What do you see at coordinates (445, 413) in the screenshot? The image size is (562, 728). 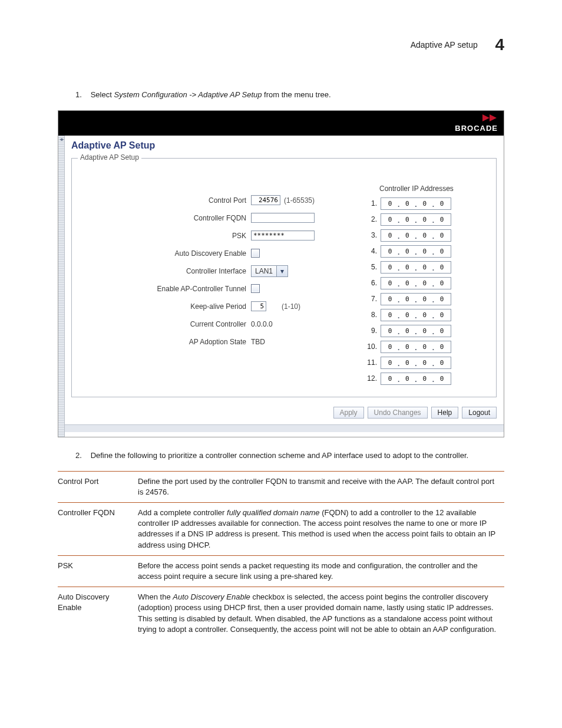 I see `help-button: Help` at bounding box center [445, 413].